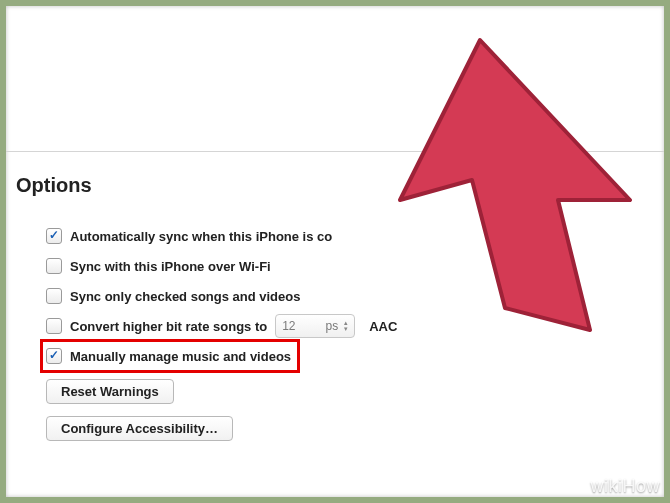 This screenshot has height=503, width=670. What do you see at coordinates (54, 326) in the screenshot?
I see `checkbox-convert-bitrate` at bounding box center [54, 326].